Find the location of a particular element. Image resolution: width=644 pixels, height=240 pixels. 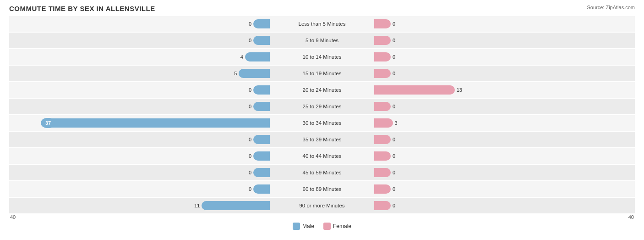

row-label: 40 to 44 Minutes is located at coordinates (322, 156).